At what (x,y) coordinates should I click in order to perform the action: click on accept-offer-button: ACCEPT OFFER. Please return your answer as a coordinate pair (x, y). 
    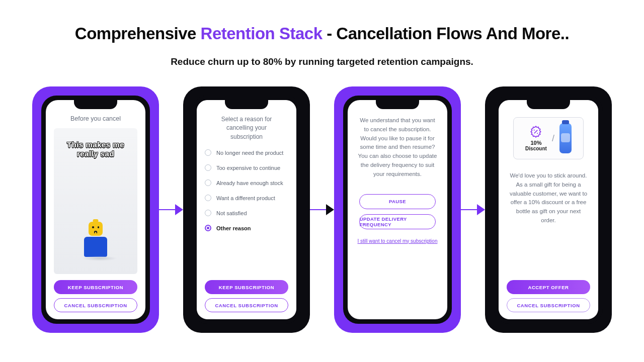
    Looking at the image, I should click on (548, 287).